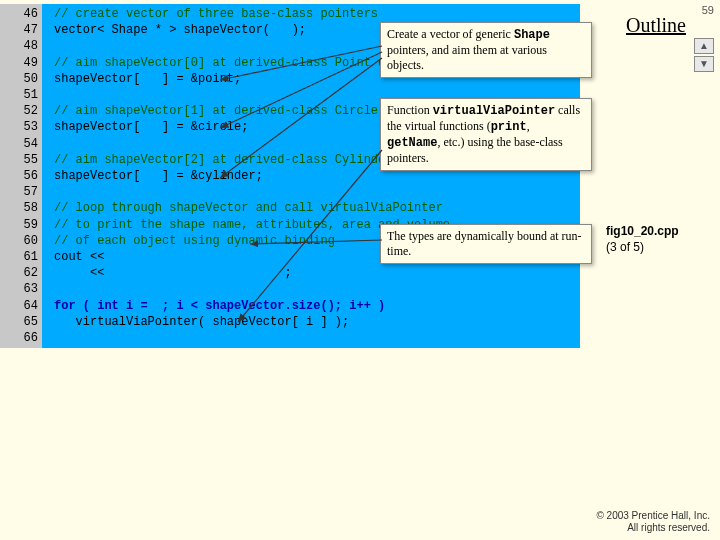 This screenshot has height=540, width=720. What do you see at coordinates (494, 111) in the screenshot?
I see `mono-fn: virtualViaPointer` at bounding box center [494, 111].